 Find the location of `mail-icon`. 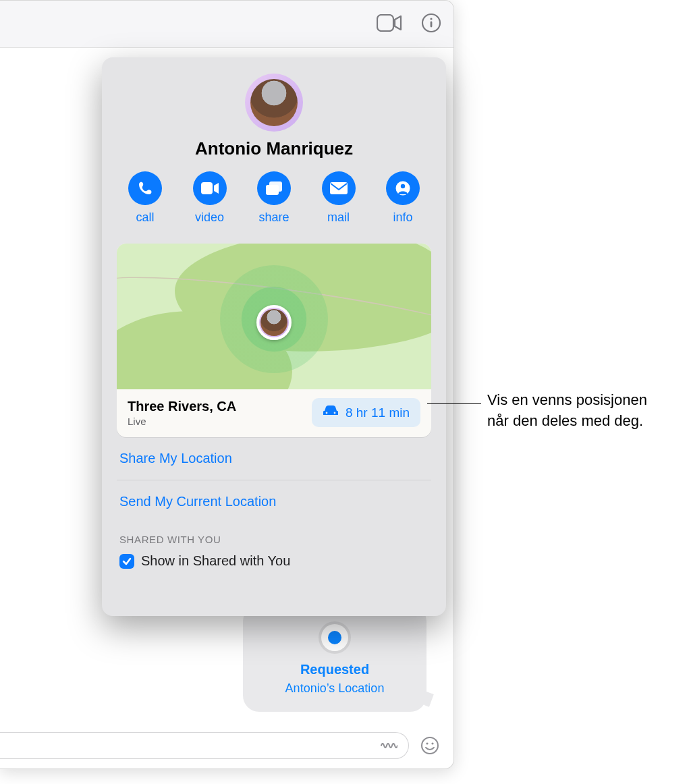

mail-icon is located at coordinates (339, 188).